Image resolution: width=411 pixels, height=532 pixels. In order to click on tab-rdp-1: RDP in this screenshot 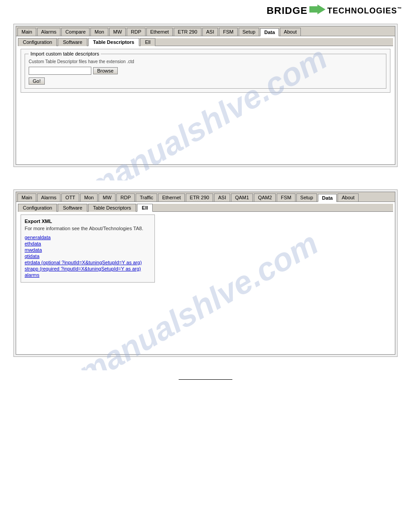, I will do `click(136, 32)`.